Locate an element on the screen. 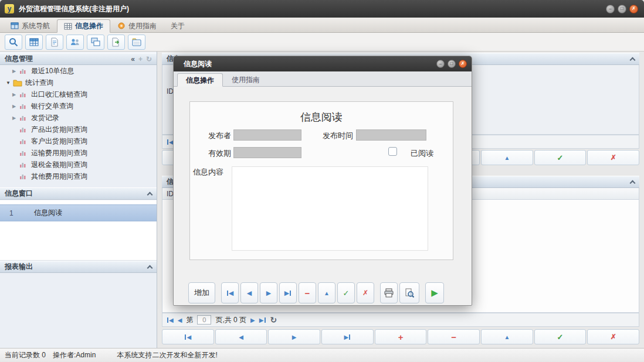  dialog-titlebar: 信息阅读 – □ ✗ is located at coordinates (323, 64).